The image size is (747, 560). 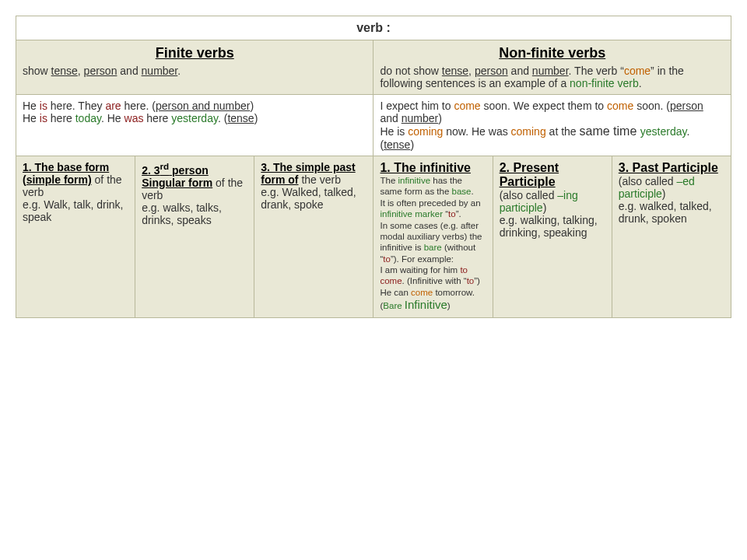 I want to click on cell-infinitive: 1. The infinitive The infinitive has the…, so click(x=433, y=237).